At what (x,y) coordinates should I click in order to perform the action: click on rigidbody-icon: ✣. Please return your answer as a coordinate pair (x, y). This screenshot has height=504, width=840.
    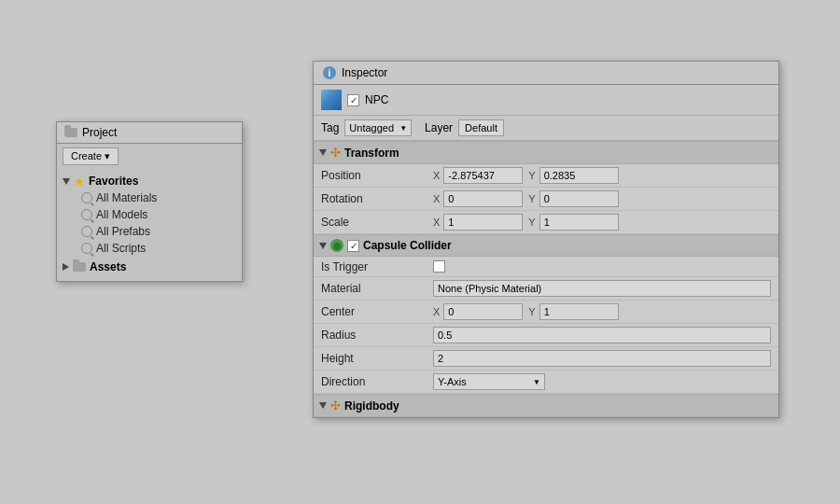
    Looking at the image, I should click on (336, 405).